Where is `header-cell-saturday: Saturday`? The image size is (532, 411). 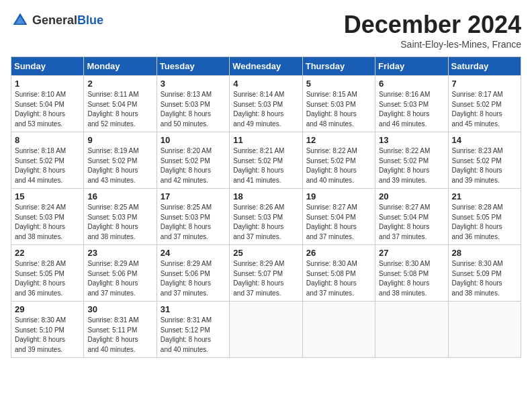
header-cell-saturday: Saturday is located at coordinates (484, 66).